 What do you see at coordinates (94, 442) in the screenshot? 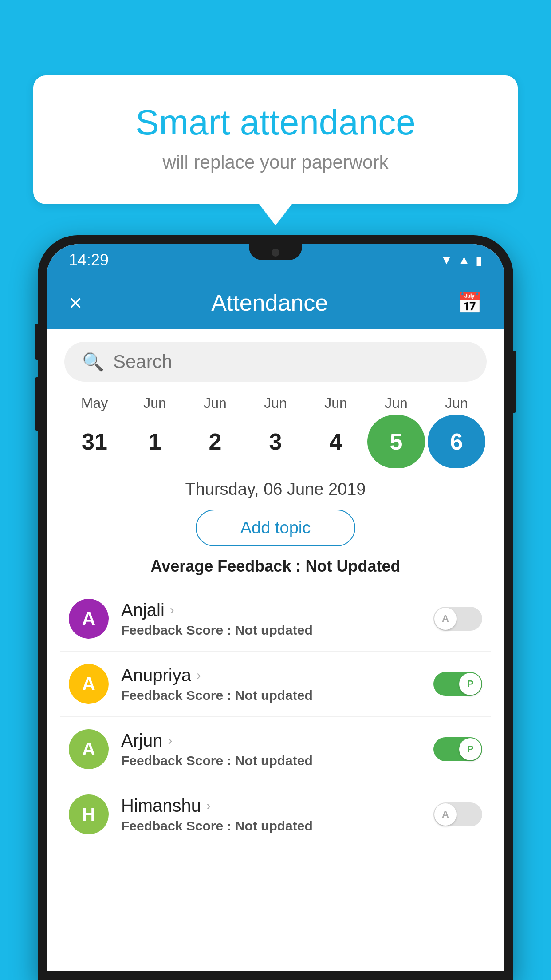
I see `date-0: 31` at bounding box center [94, 442].